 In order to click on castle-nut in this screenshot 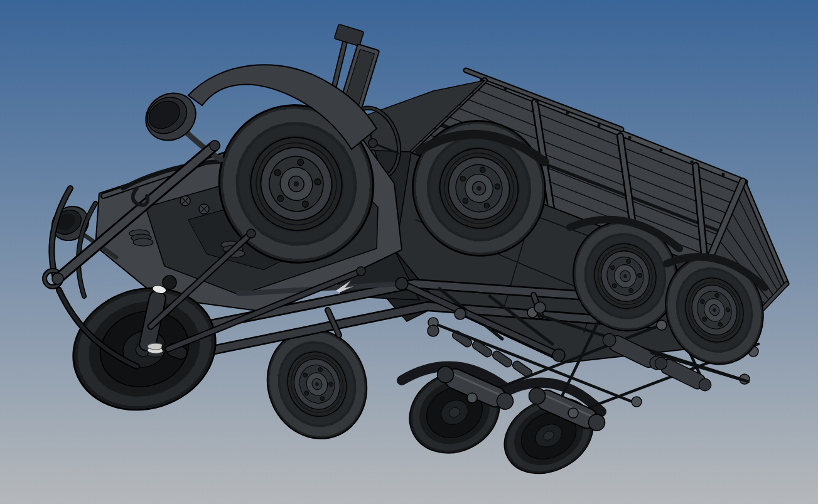, I will do `click(156, 350)`.